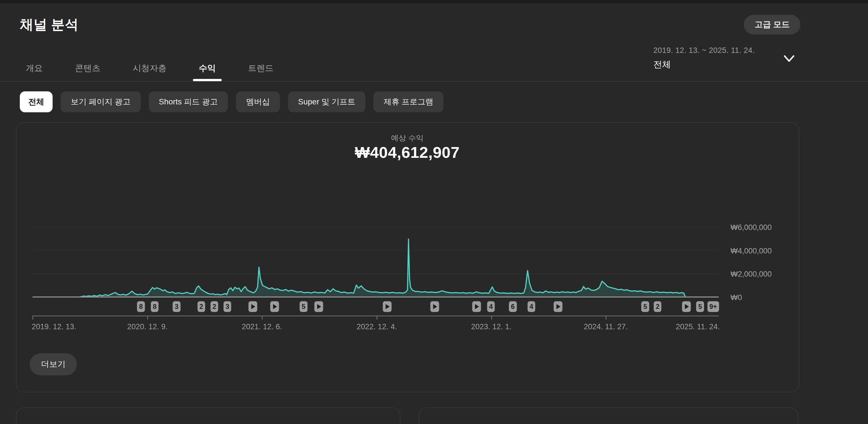 The width and height of the screenshot is (868, 424). What do you see at coordinates (150, 68) in the screenshot?
I see `analytics-tabs: 개요콘텐츠시청자층수익트렌드` at bounding box center [150, 68].